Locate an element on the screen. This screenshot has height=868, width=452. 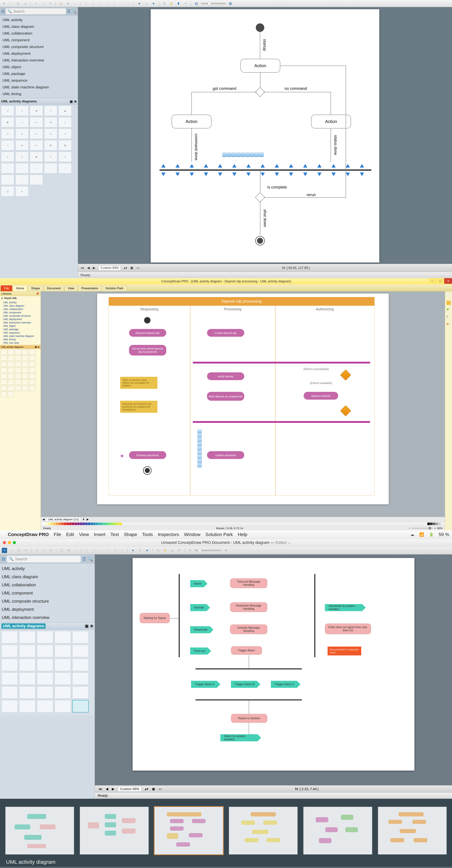
edit-icon: ✎ is located at coordinates (185, 3).